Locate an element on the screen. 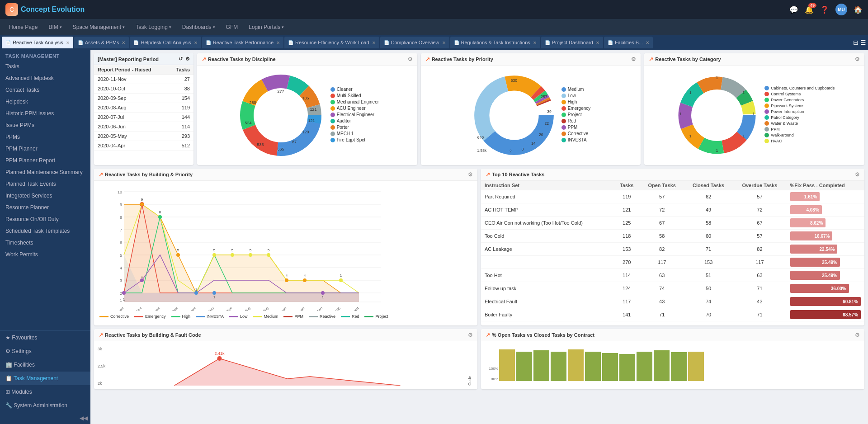  table-row: Part Required 119 57 62 57 1.61% is located at coordinates (673, 197).